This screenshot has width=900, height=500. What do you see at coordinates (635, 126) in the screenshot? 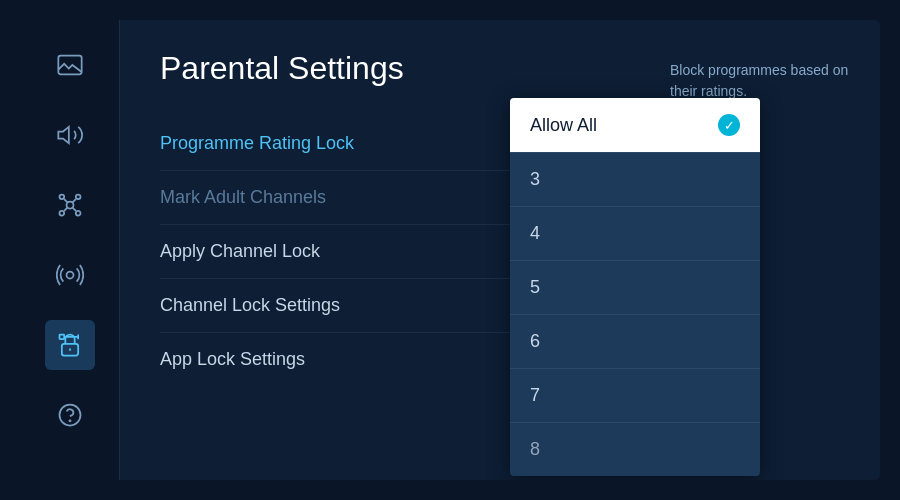
I see `dropdown-option-allow-all: Allow All ✓` at bounding box center [635, 126].